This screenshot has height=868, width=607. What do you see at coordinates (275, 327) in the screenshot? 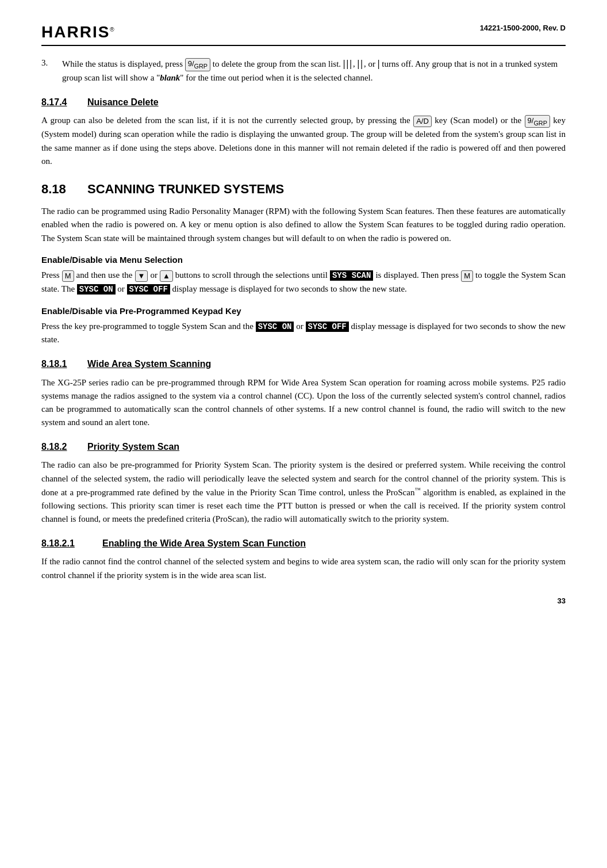
I see `display-sysc-on-2: SYSC ON` at bounding box center [275, 327].